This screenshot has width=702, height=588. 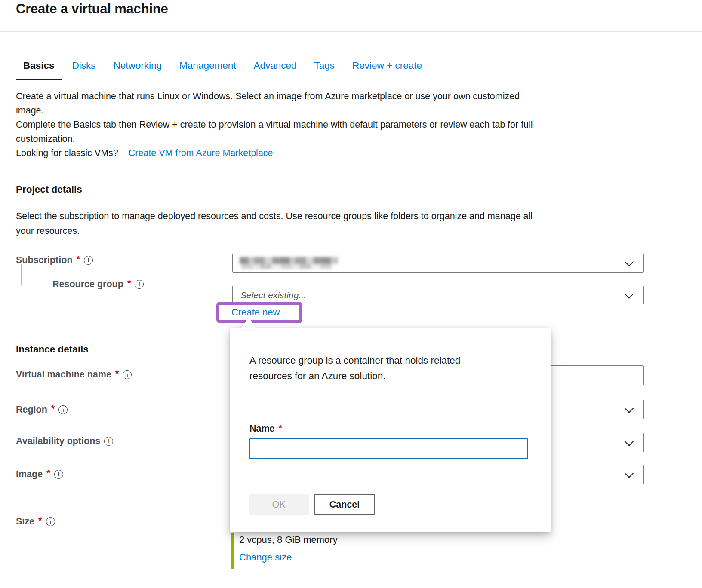 What do you see at coordinates (351, 67) in the screenshot?
I see `tab-bar: Basics Disks Networking Management Advan…` at bounding box center [351, 67].